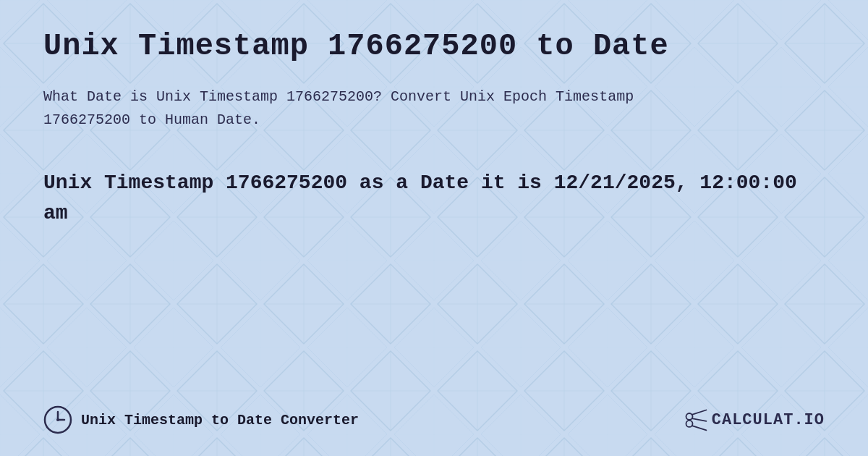 The height and width of the screenshot is (456, 868). I want to click on calculat-logo-icon, so click(696, 420).